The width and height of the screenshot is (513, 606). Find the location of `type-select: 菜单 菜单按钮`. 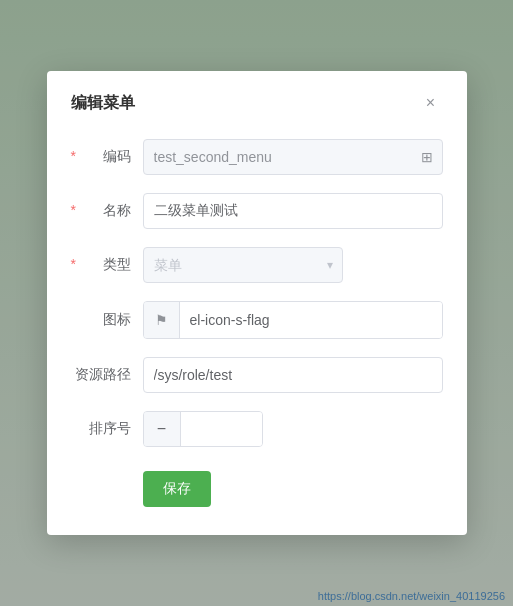

type-select: 菜单 菜单按钮 is located at coordinates (243, 265).